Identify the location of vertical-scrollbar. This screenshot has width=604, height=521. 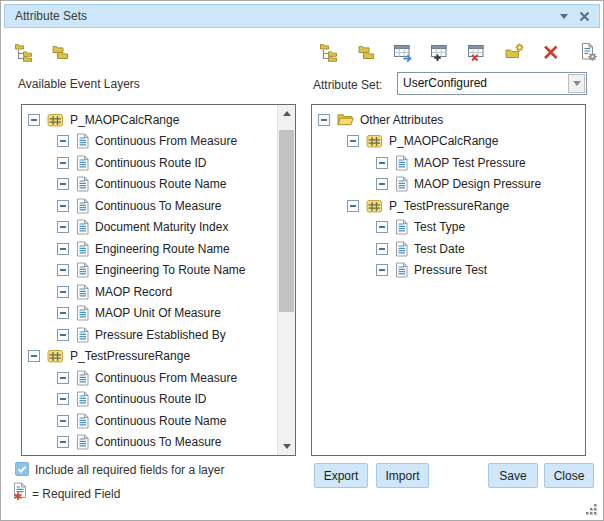
(286, 280).